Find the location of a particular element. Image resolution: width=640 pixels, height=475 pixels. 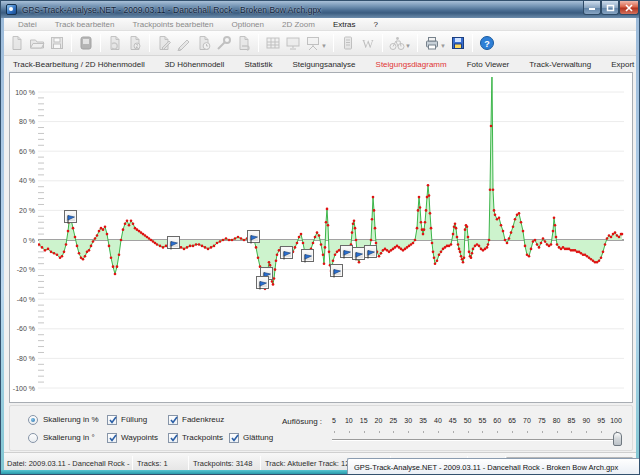

resolution-value-75: 75 is located at coordinates (542, 420).